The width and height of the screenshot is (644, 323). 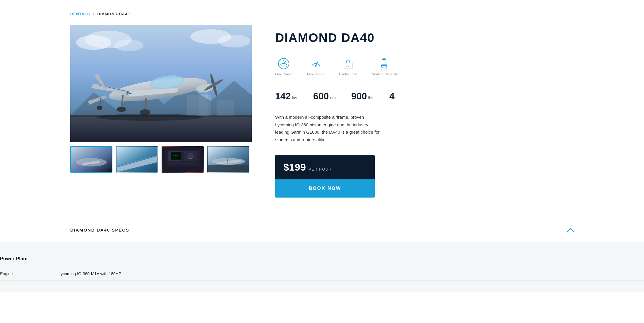 I want to click on specs-row-engine: Engine Lycoming IO-360-M1A with 180HP, so click(x=322, y=274).